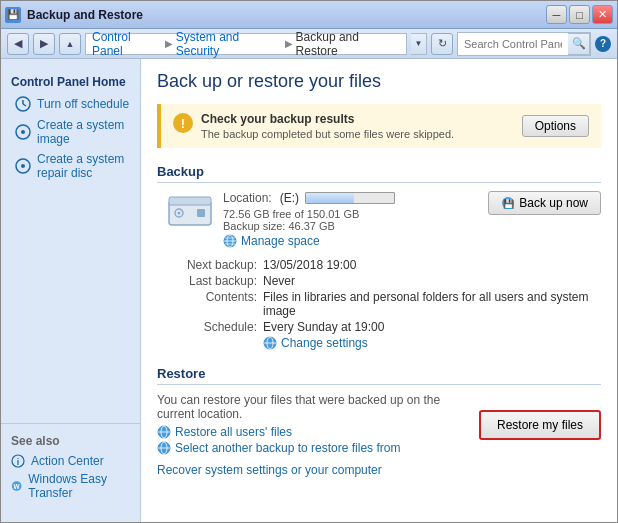 The image size is (618, 523). What do you see at coordinates (127, 44) in the screenshot?
I see `breadcrumb-control-panel: Control Panel` at bounding box center [127, 44].